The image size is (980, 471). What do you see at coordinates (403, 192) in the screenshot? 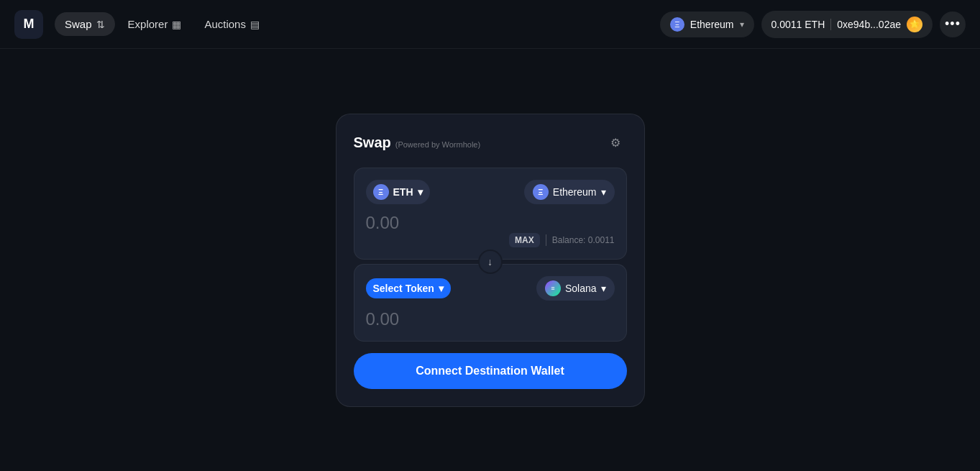
I see `source-token-label: ETH` at bounding box center [403, 192].